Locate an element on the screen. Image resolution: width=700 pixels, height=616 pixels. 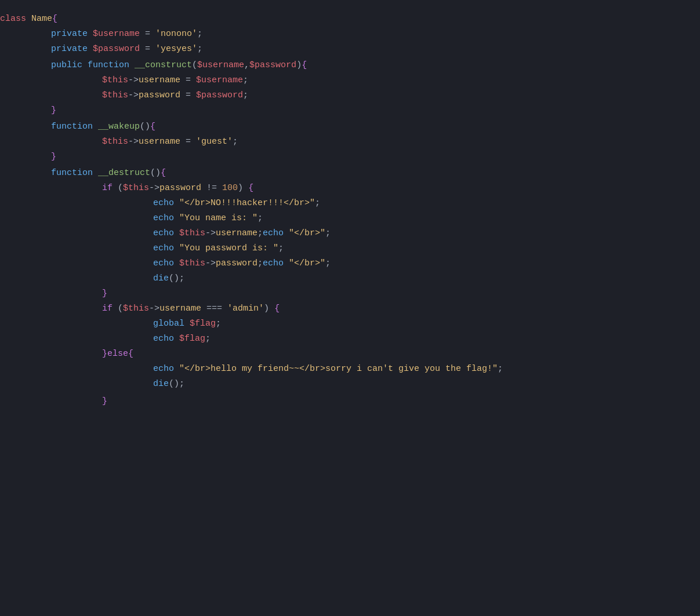
token-kw-else: else is located at coordinates (118, 353).